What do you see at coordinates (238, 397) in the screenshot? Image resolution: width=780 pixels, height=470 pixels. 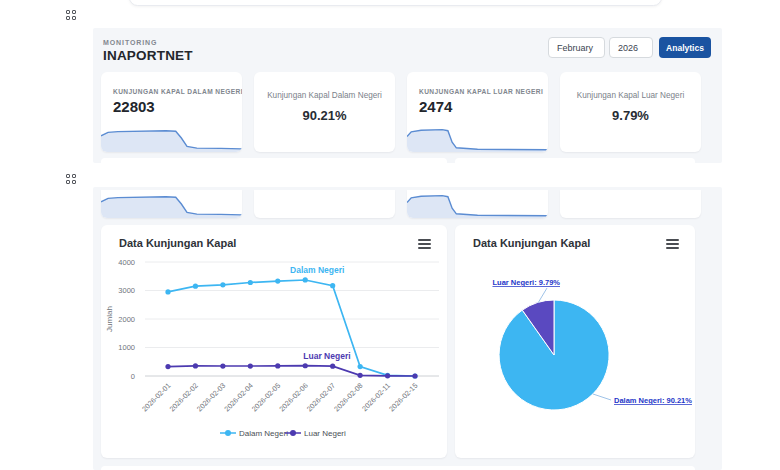 I see `svg-text: 2026-02-04` at bounding box center [238, 397].